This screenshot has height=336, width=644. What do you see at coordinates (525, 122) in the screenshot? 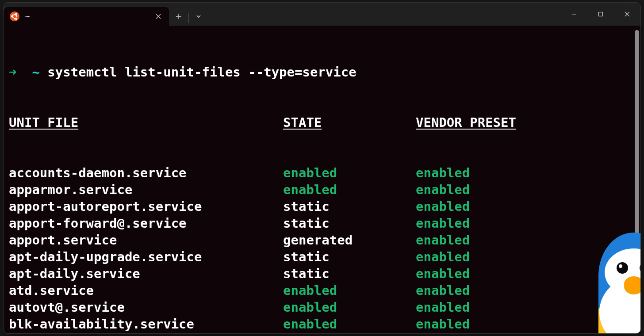
I see `col-vendor-preset: VENDOR PRESET` at bounding box center [525, 122].